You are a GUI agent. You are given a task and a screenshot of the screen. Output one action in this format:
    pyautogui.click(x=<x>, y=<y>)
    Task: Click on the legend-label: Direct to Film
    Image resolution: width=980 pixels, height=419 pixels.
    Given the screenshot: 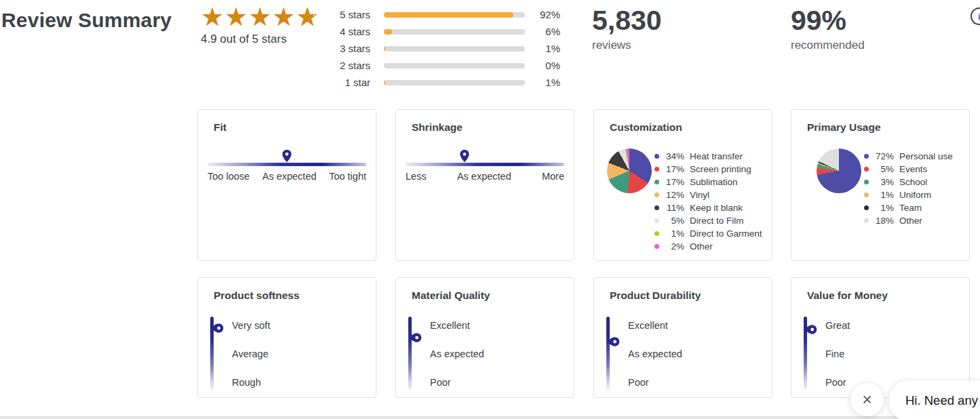 What is the action you would take?
    pyautogui.click(x=717, y=221)
    